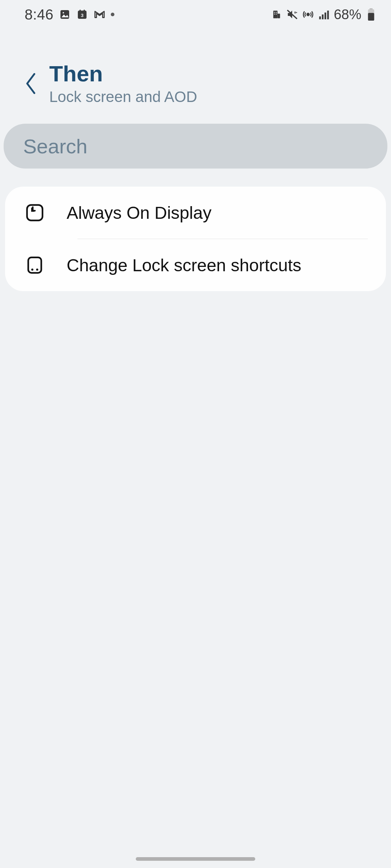 The image size is (391, 868). I want to click on image-icon, so click(65, 14).